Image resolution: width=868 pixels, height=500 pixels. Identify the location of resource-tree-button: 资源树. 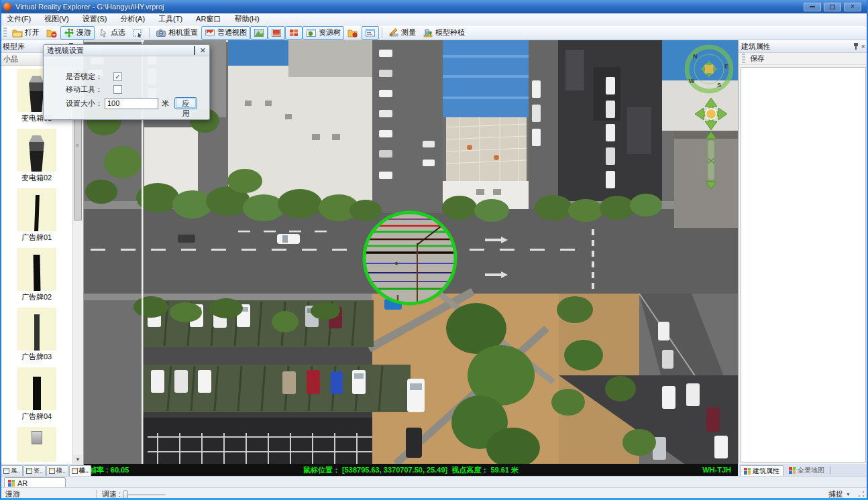
(323, 33).